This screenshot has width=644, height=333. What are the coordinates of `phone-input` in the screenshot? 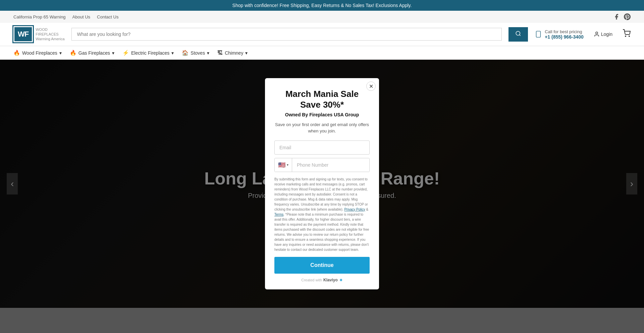 It's located at (331, 165).